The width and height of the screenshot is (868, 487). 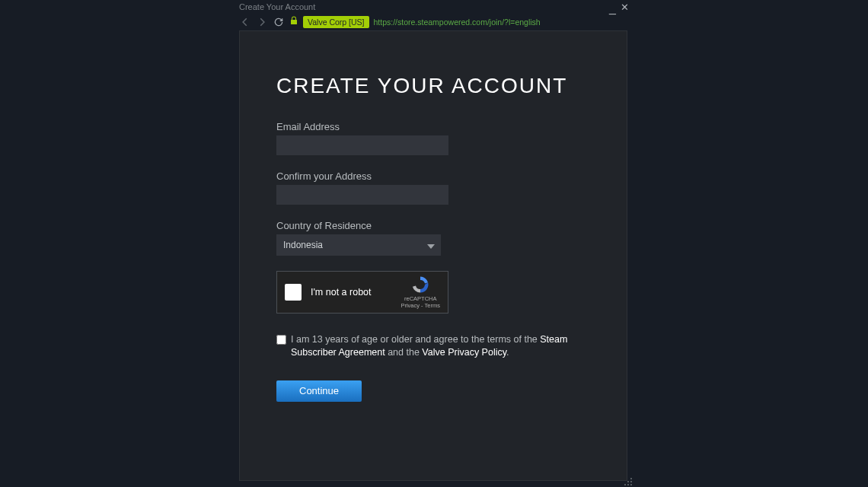 What do you see at coordinates (624, 8) in the screenshot?
I see `close-button: ✕` at bounding box center [624, 8].